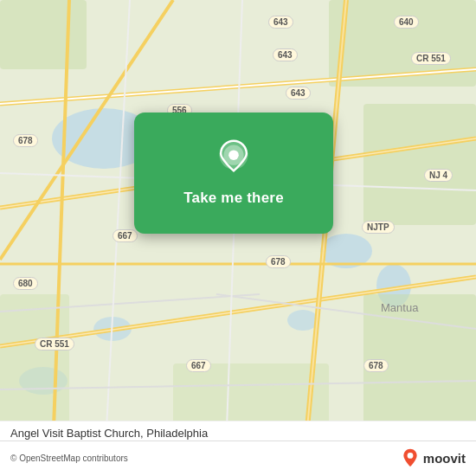  What do you see at coordinates (407, 23) in the screenshot?
I see `road-badge-b2: 640` at bounding box center [407, 23].